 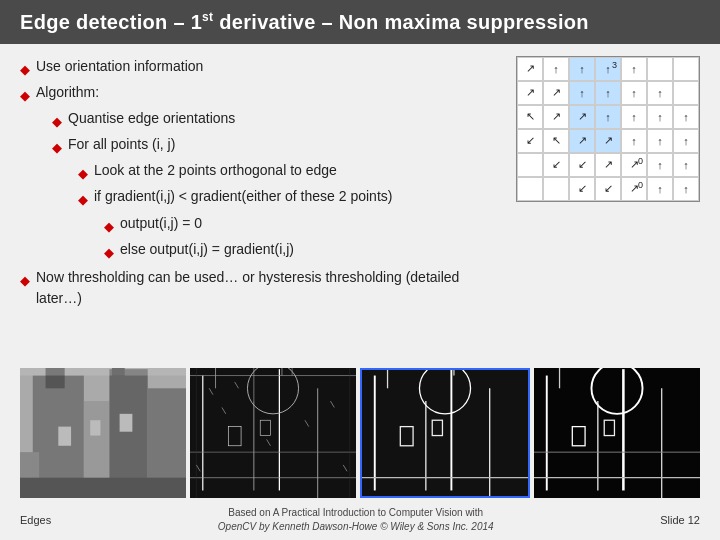 What do you see at coordinates (680, 520) in the screenshot?
I see `footer-right: Slide 12` at bounding box center [680, 520].